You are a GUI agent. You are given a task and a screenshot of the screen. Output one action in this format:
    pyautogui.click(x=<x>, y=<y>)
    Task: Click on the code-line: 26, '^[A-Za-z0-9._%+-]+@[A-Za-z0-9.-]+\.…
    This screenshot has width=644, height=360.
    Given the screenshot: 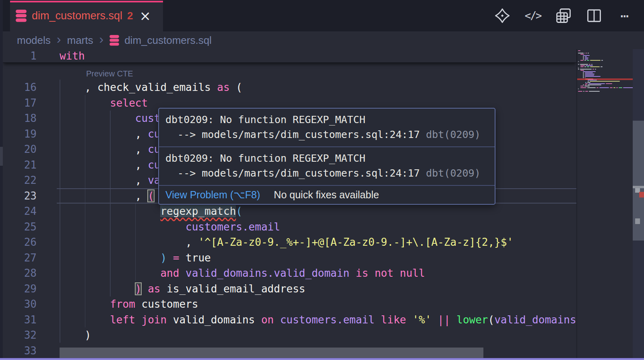 What is the action you would take?
    pyautogui.click(x=290, y=242)
    